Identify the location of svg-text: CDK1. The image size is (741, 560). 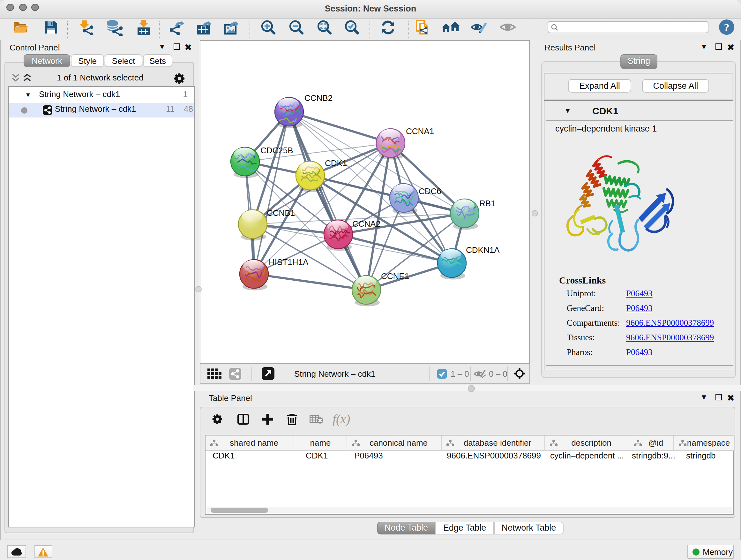
(336, 163).